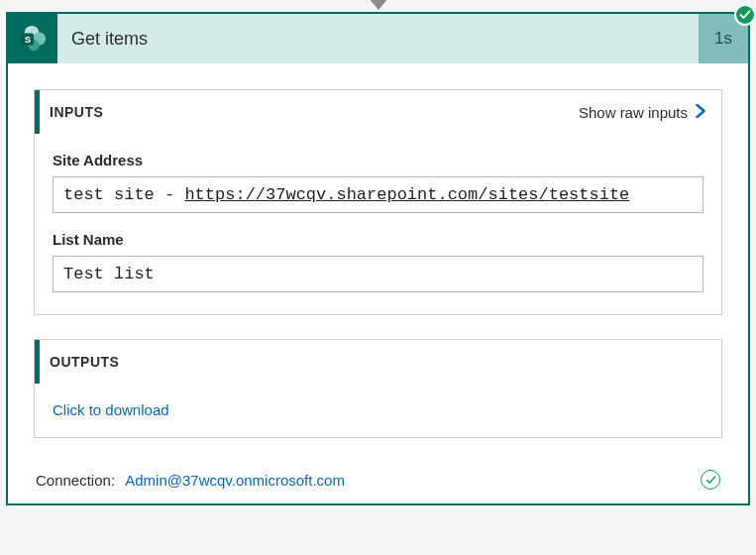  What do you see at coordinates (378, 410) in the screenshot?
I see `outputs-body: Click to download` at bounding box center [378, 410].